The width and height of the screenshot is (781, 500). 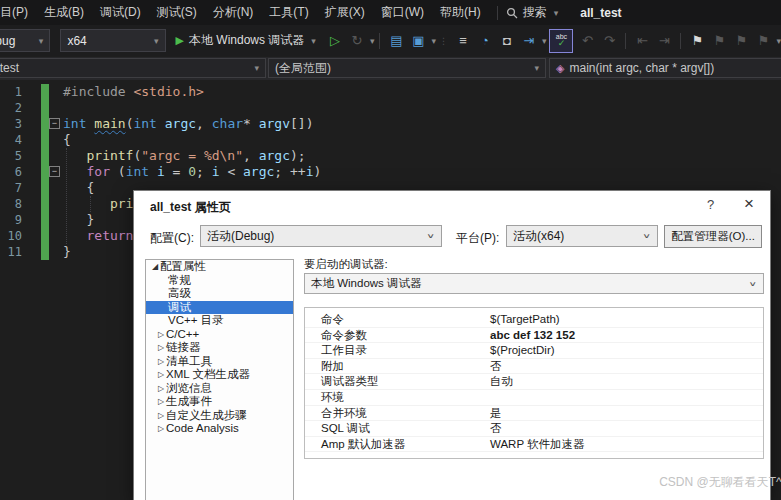 What do you see at coordinates (190, 208) in the screenshot?
I see `dialog-title: all_test 属性页` at bounding box center [190, 208].